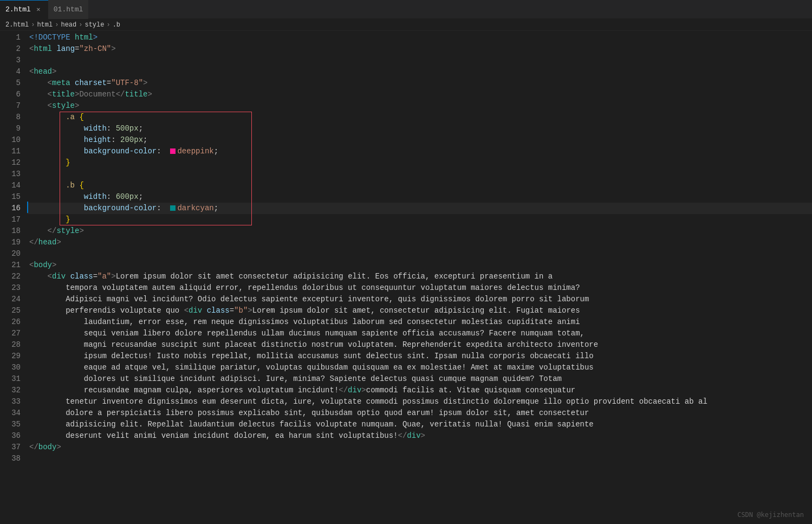  Describe the element at coordinates (10, 61) in the screenshot. I see `line-num-3: 3` at that location.